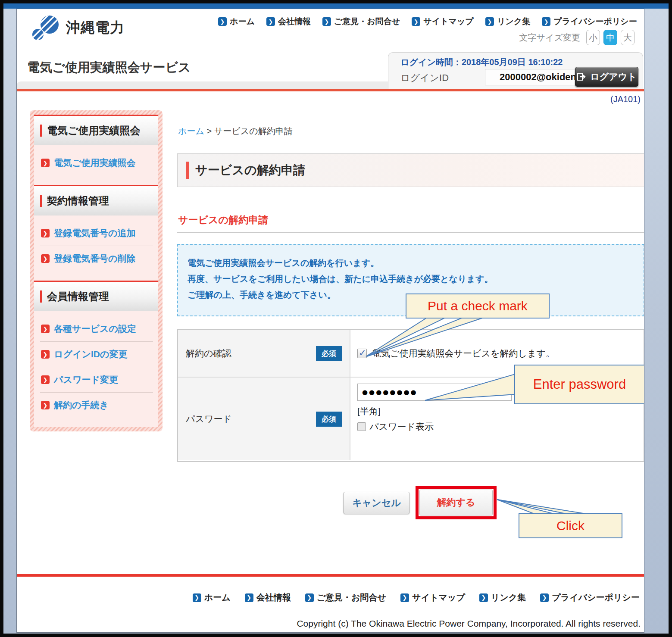 This screenshot has width=672, height=637. Describe the element at coordinates (250, 170) in the screenshot. I see `page-title: サービスの解約申請` at that location.